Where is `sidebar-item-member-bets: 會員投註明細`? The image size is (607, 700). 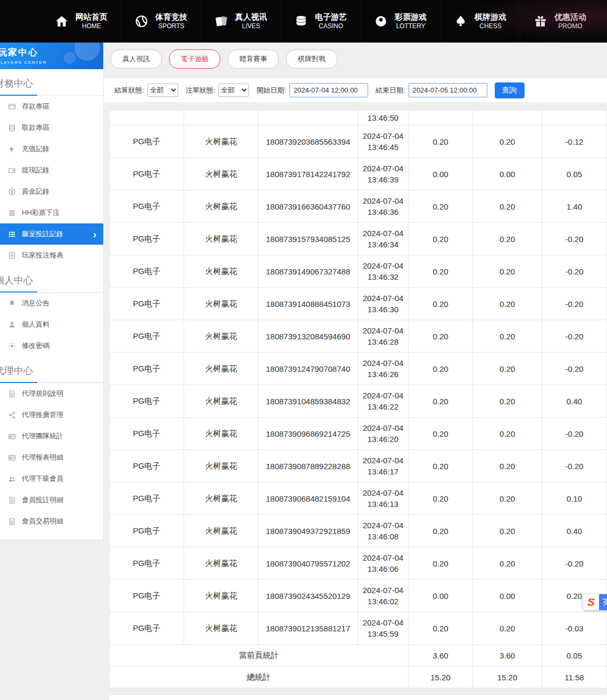
sidebar-item-member-bets: 會員投註明細 is located at coordinates (52, 500).